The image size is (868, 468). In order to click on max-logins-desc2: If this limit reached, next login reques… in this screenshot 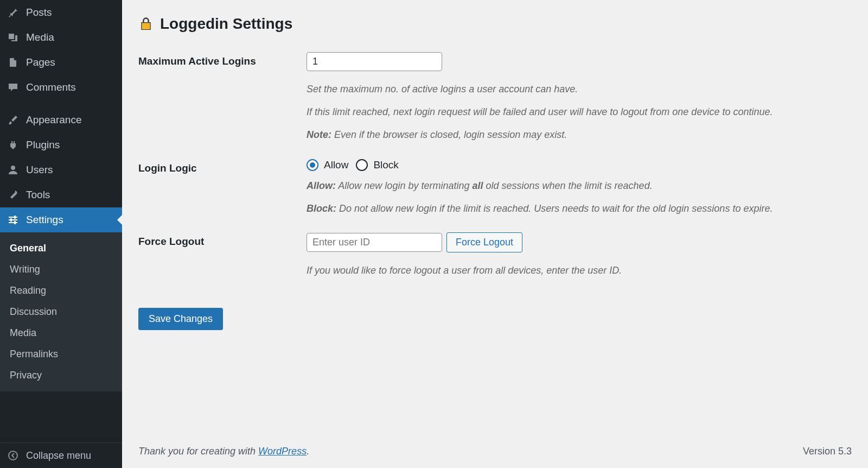, I will do `click(579, 112)`.